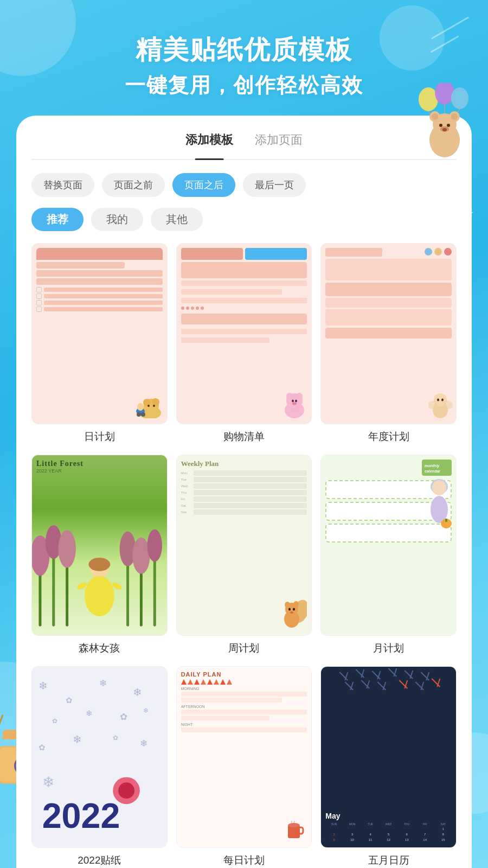 This screenshot has width=488, height=868. I want to click on template-thumb-monthly: monthly calendar, so click(388, 545).